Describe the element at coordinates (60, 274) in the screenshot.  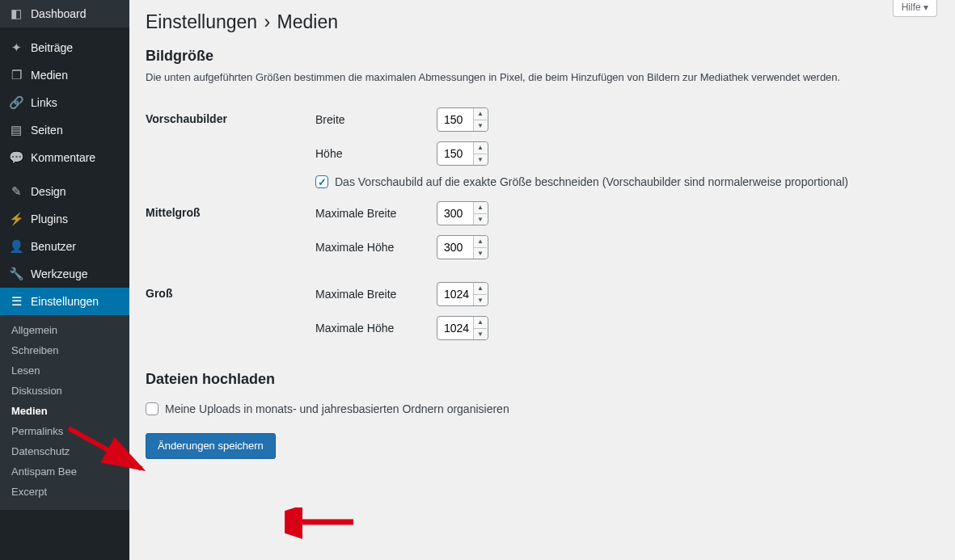
I see `sidebar-item-label: Werkzeuge` at that location.